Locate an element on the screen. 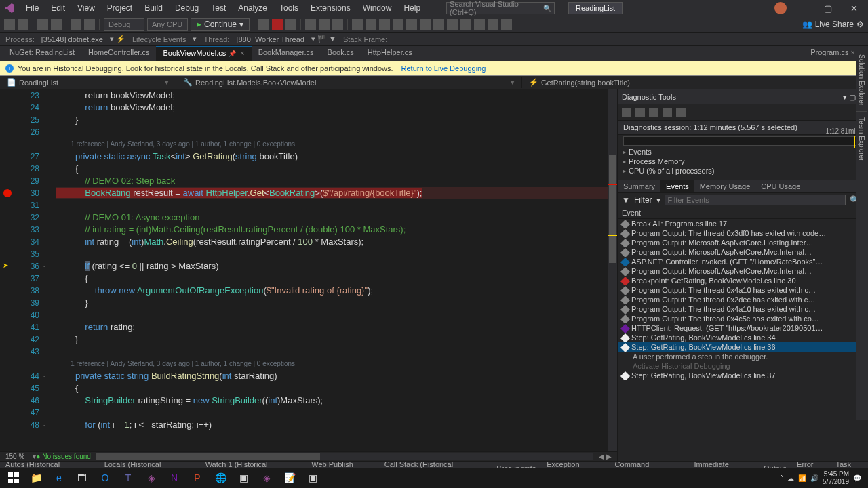 The width and height of the screenshot is (868, 488). menu-view: View is located at coordinates (86, 8).